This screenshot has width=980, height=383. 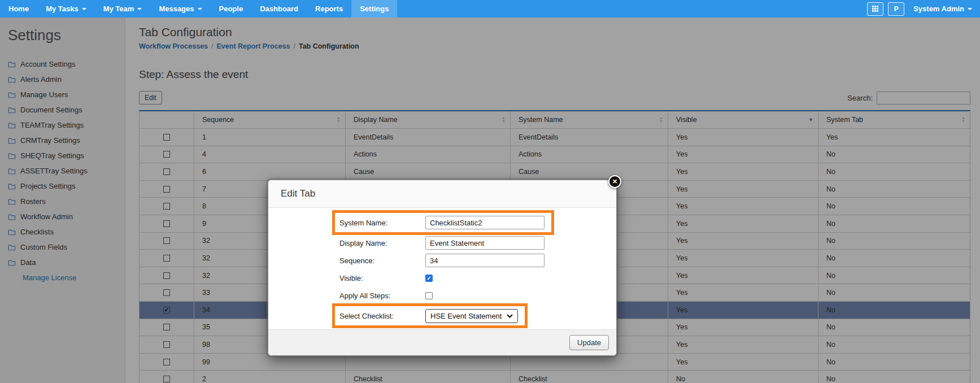 I want to click on field-row-apply-all-steps: Apply All Steps:, so click(x=478, y=295).